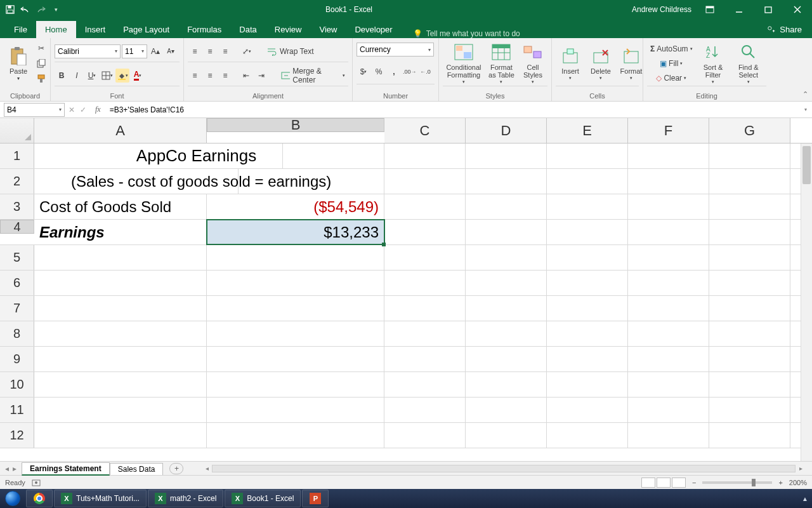 This screenshot has height=508, width=812. Describe the element at coordinates (669, 334) in the screenshot. I see `cell-F8` at that location.